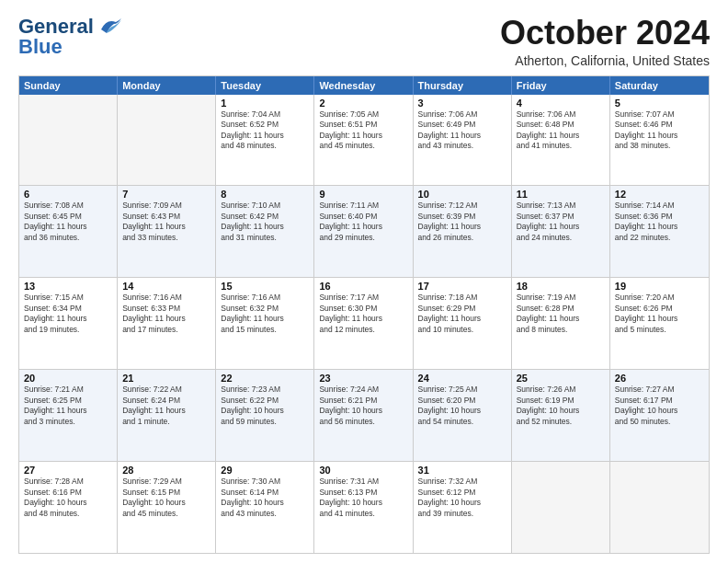 The height and width of the screenshot is (563, 728). I want to click on day-number: 25, so click(561, 378).